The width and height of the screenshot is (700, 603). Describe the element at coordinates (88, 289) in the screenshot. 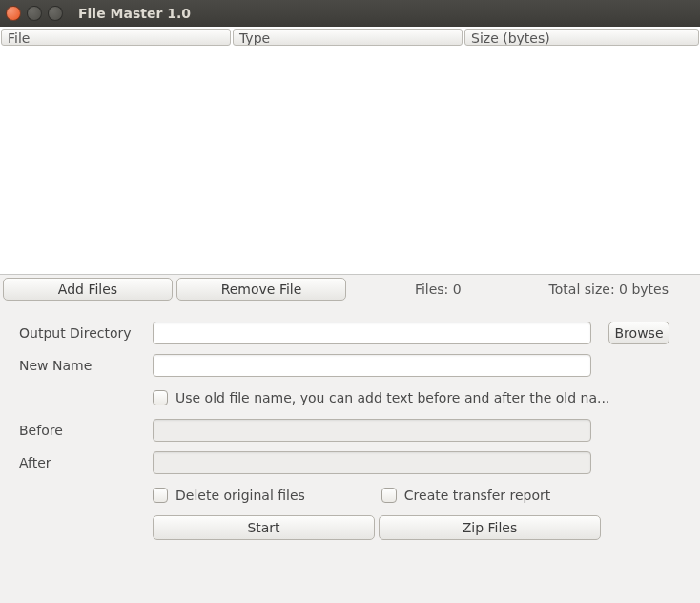

I see `add-files-button: Add Files` at that location.